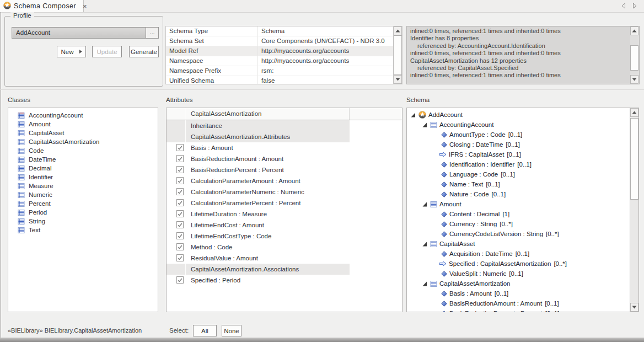 This screenshot has height=342, width=644. I want to click on attribute-row: Specified : Period, so click(285, 280).